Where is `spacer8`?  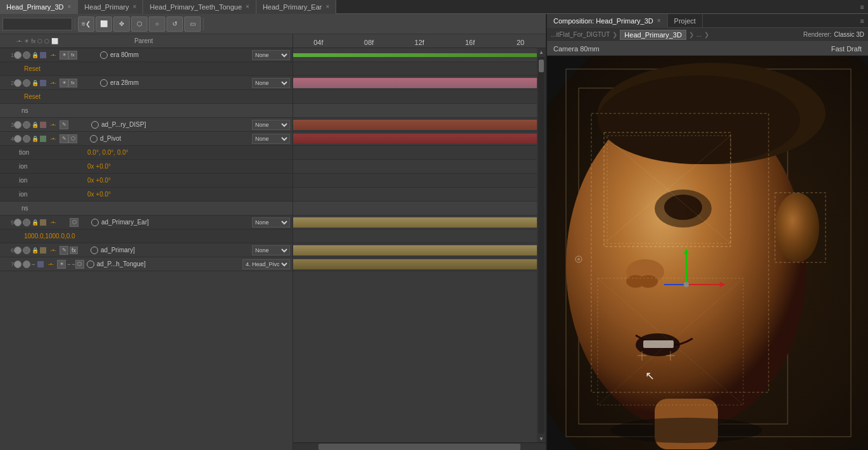 spacer8 is located at coordinates (65, 222).